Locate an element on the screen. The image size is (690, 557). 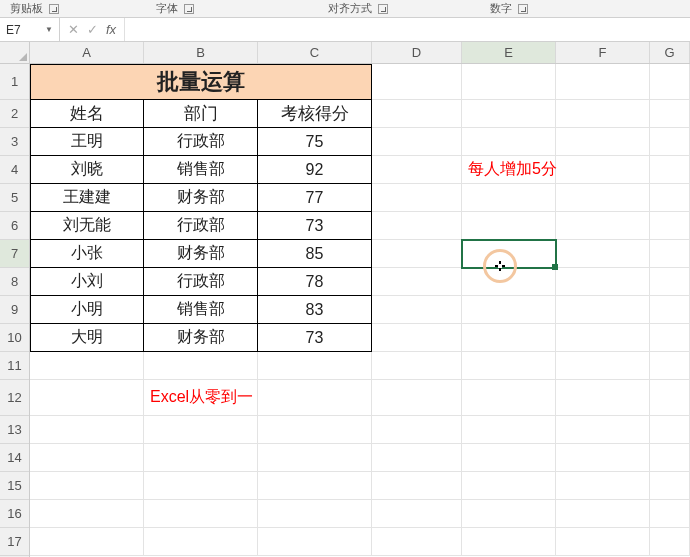
row-headers: 1234567891011121314151617 is located at coordinates (15, 310).